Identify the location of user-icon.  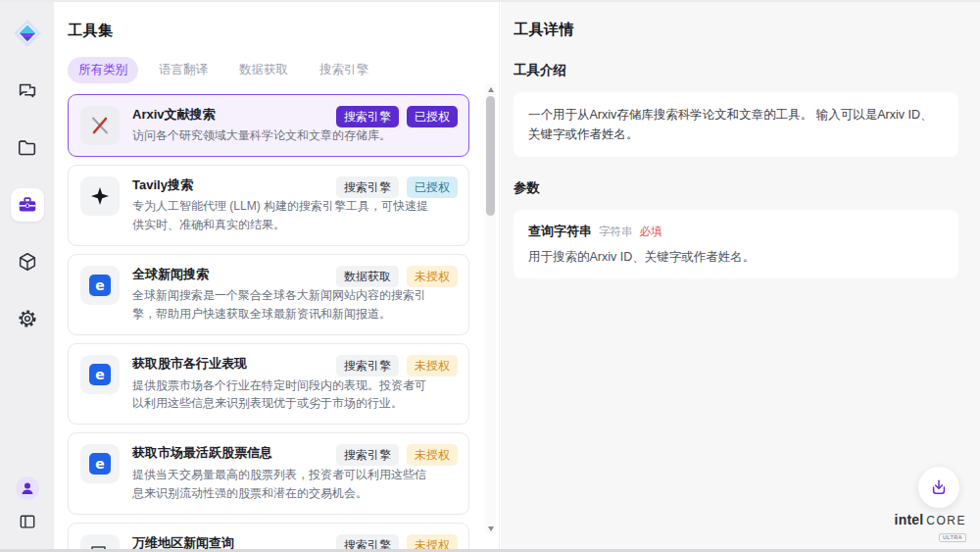
(27, 488).